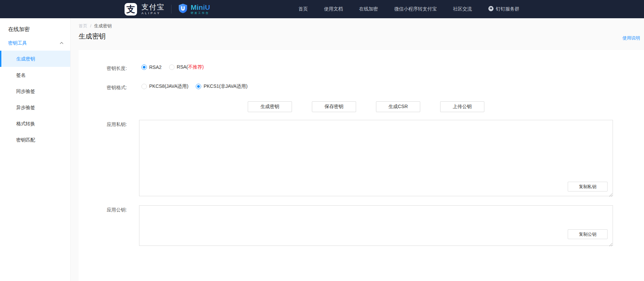 The image size is (644, 281). I want to click on breadcrumb: 首页/生成密钥, so click(95, 26).